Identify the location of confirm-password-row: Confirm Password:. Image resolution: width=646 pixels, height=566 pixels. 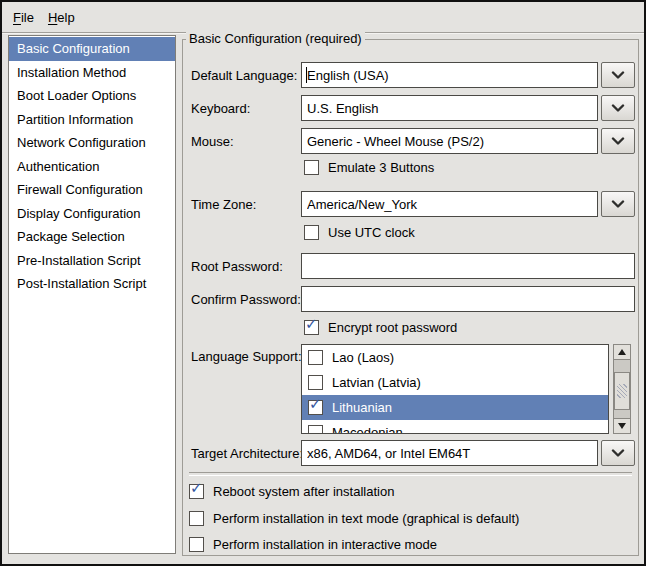
(413, 299).